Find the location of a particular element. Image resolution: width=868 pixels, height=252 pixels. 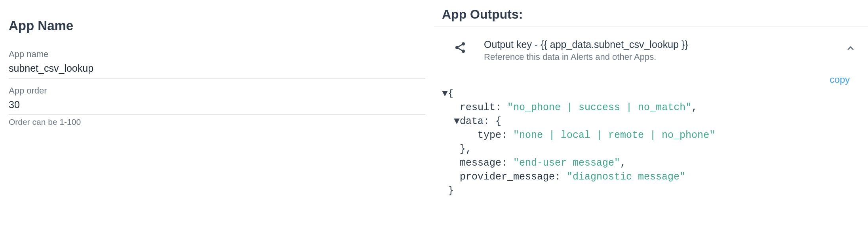

json-val-type: "none | local | remote | no_phone" is located at coordinates (614, 136).